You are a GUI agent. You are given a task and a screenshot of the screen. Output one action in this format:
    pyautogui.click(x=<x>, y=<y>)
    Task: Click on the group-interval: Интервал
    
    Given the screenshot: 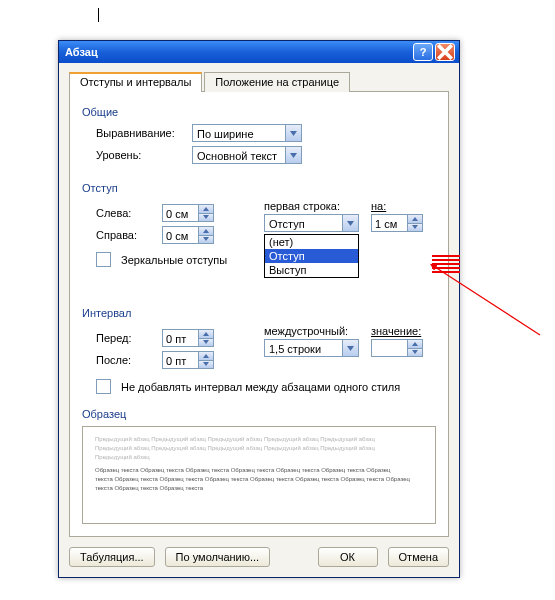 What is the action you would take?
    pyautogui.click(x=259, y=313)
    